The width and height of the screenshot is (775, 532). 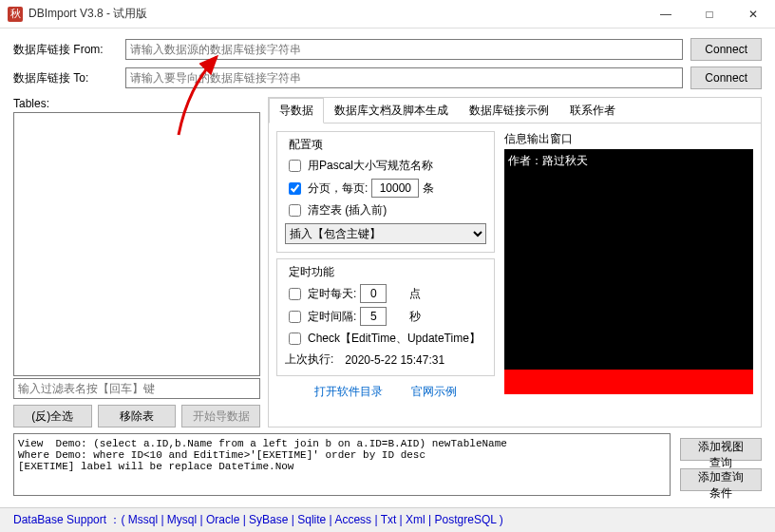 I want to click on open-dir-link: 打开软件目录, so click(x=349, y=391).